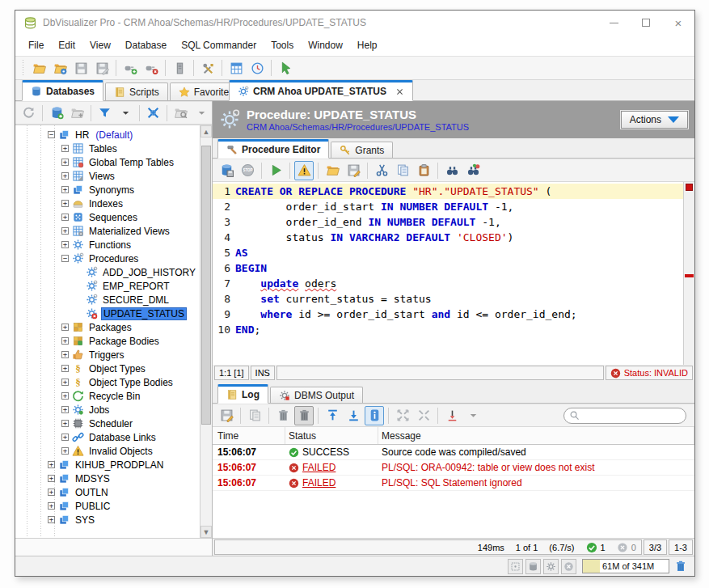  I want to click on clock-button, so click(257, 68).